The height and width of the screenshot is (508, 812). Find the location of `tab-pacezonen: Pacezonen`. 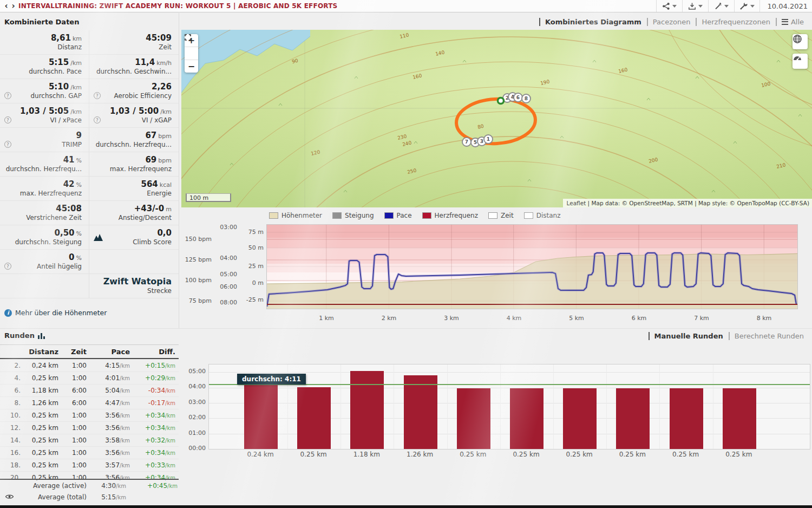

tab-pacezonen: Pacezonen is located at coordinates (671, 22).